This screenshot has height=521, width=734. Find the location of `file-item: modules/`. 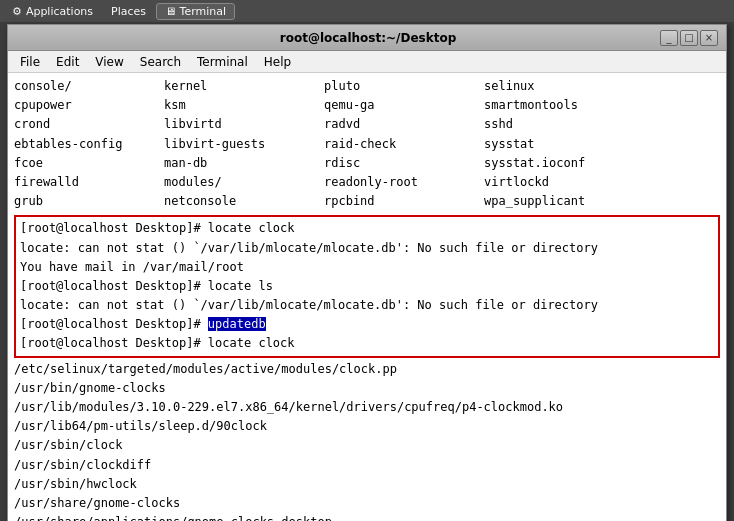

file-item: modules/ is located at coordinates (244, 182).